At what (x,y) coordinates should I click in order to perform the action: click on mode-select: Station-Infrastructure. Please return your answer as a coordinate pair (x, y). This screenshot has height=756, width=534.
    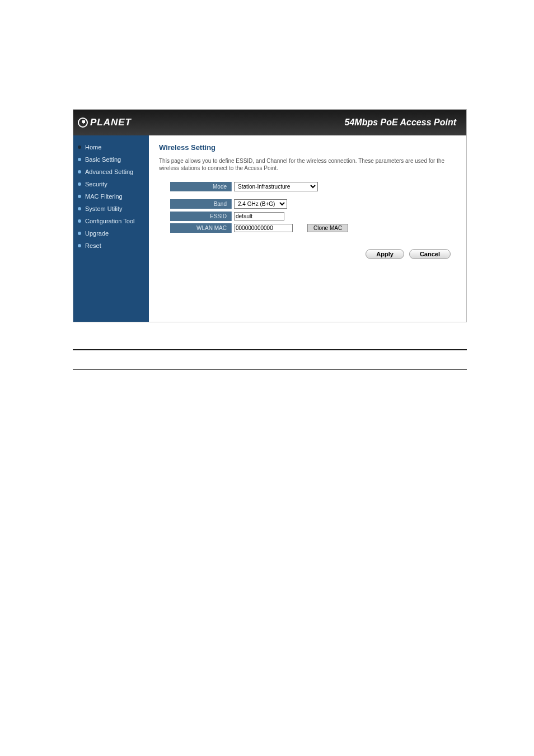
    Looking at the image, I should click on (276, 187).